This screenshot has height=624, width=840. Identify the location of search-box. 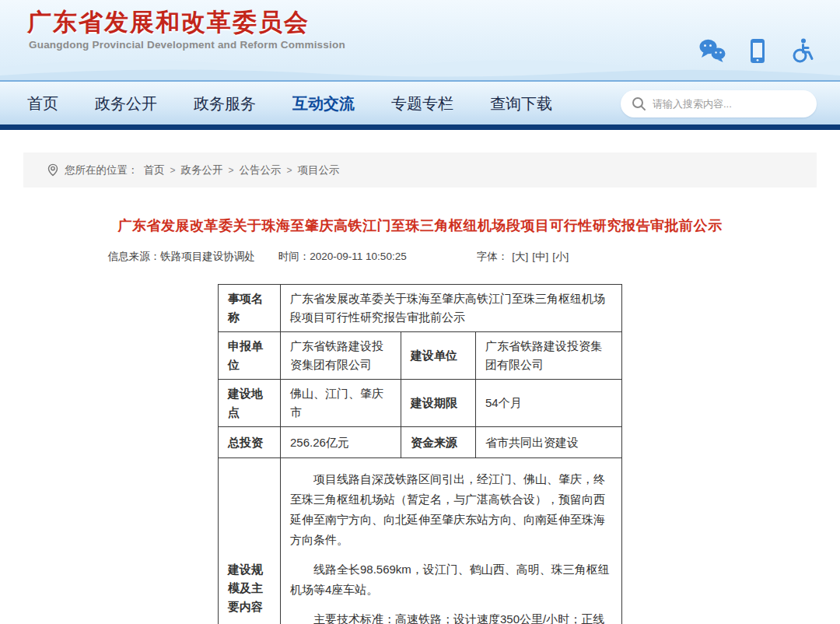
(719, 104).